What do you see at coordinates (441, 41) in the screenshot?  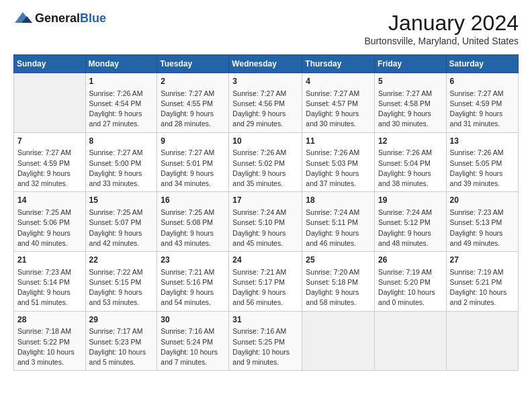 I see `location: Burtonsville, Maryland, United States` at bounding box center [441, 41].